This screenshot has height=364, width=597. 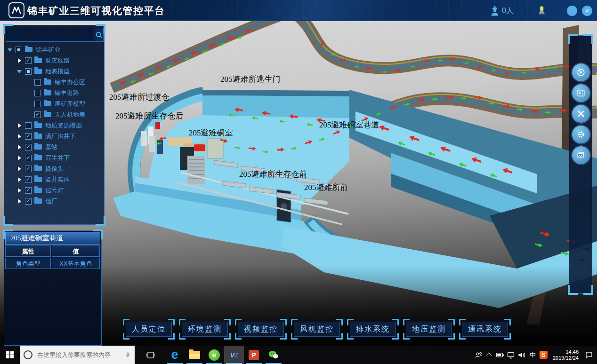 I want to click on tools-button, so click(x=581, y=114).